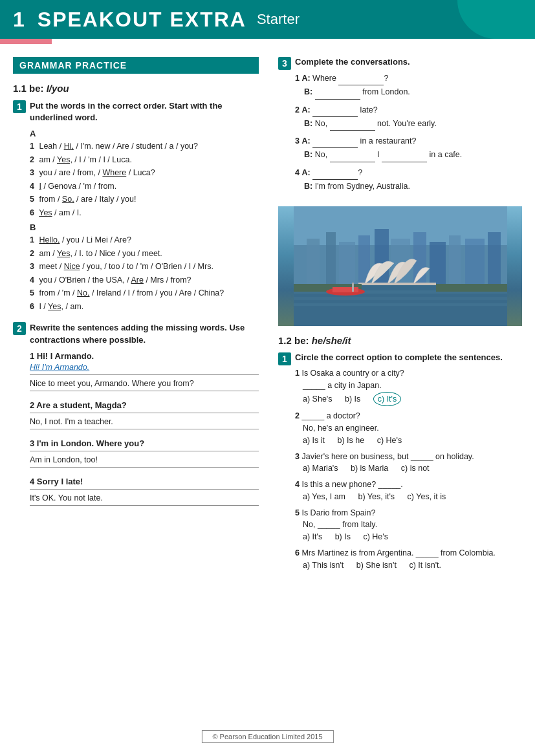 Image resolution: width=535 pixels, height=756 pixels. Describe the element at coordinates (425, 565) in the screenshot. I see `option-c: c) It isn't.` at that location.